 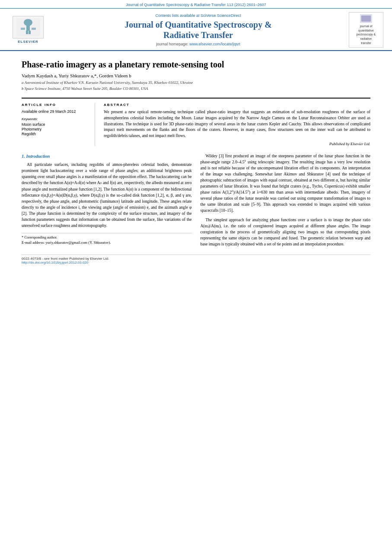 What do you see at coordinates (56, 134) in the screenshot?
I see `keyword-regolith: Regolith` at bounding box center [56, 134].